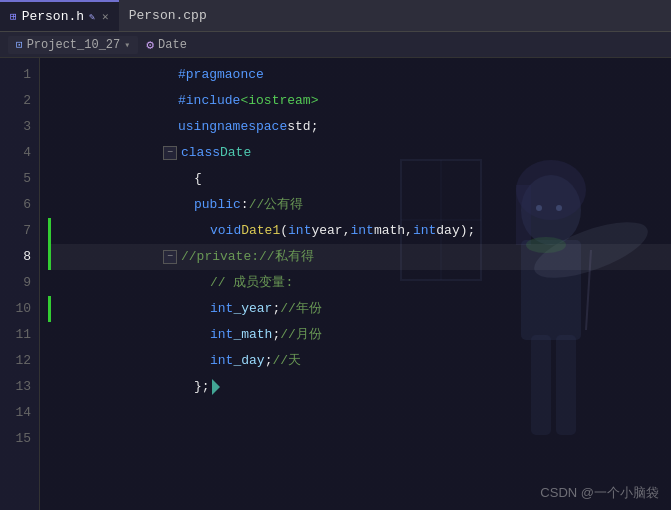  I want to click on code-line-12: int _day;//天, so click(360, 361).